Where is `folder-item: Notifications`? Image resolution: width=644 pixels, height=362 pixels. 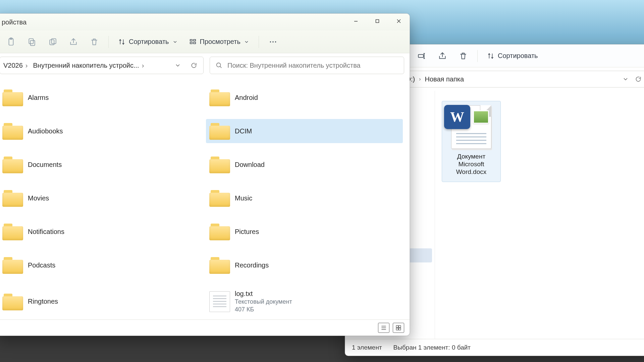 folder-item: Notifications is located at coordinates (98, 232).